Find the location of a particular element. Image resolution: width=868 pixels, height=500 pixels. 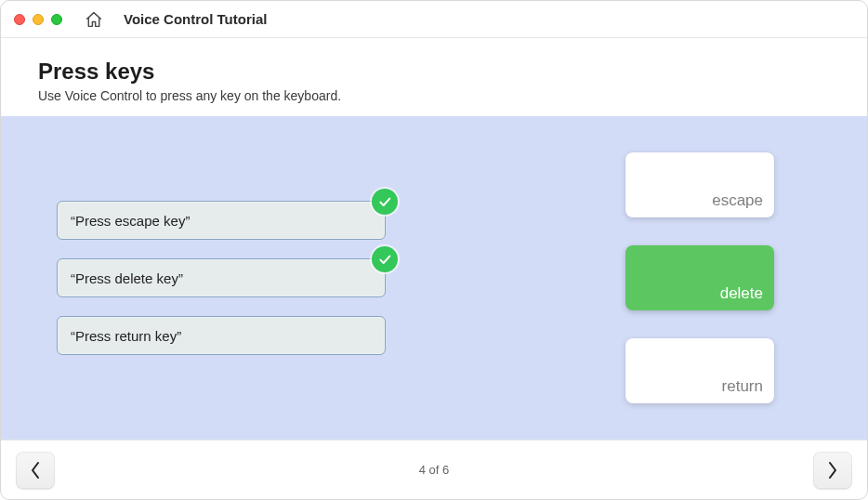

page-indicator: 4 of 6 is located at coordinates (435, 470).